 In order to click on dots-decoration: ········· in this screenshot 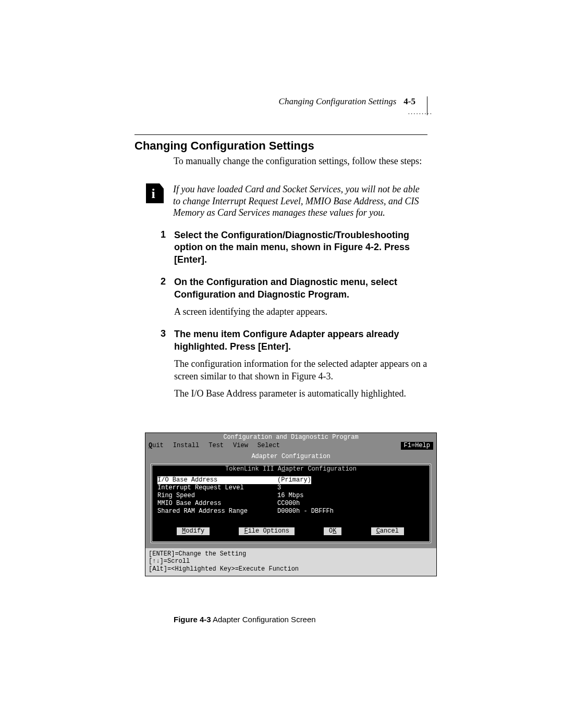, I will do `click(420, 114)`.